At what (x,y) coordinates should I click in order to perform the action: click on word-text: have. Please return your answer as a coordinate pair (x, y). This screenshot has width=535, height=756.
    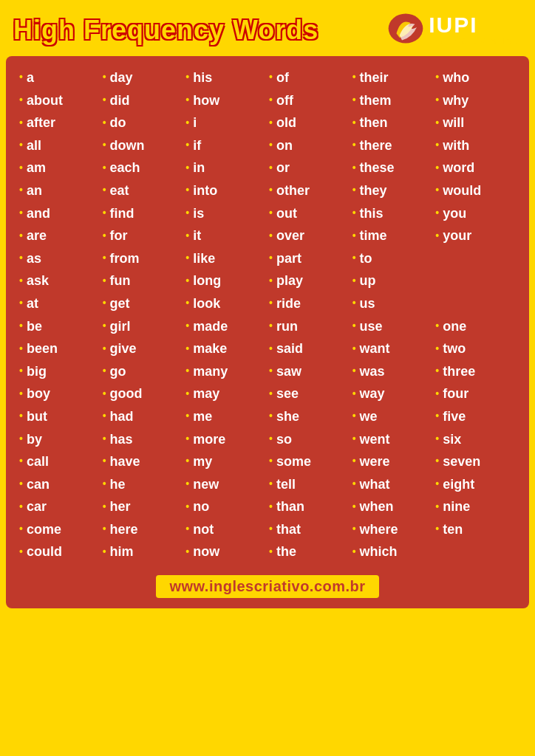
    Looking at the image, I should click on (126, 462).